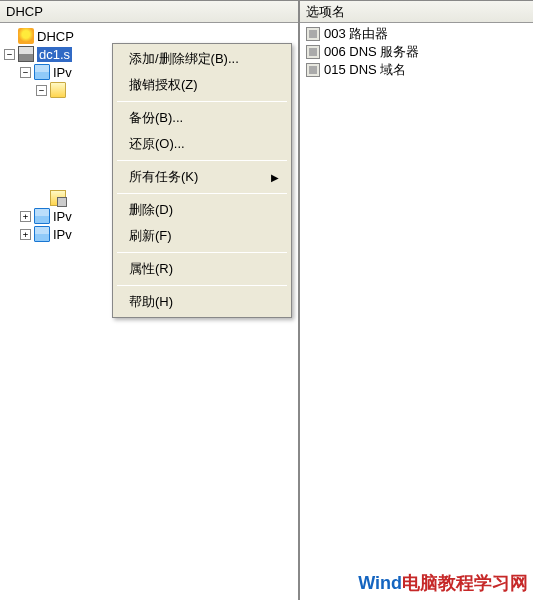 The width and height of the screenshot is (533, 600). Describe the element at coordinates (54, 54) in the screenshot. I see `server-label: dc1.s` at that location.